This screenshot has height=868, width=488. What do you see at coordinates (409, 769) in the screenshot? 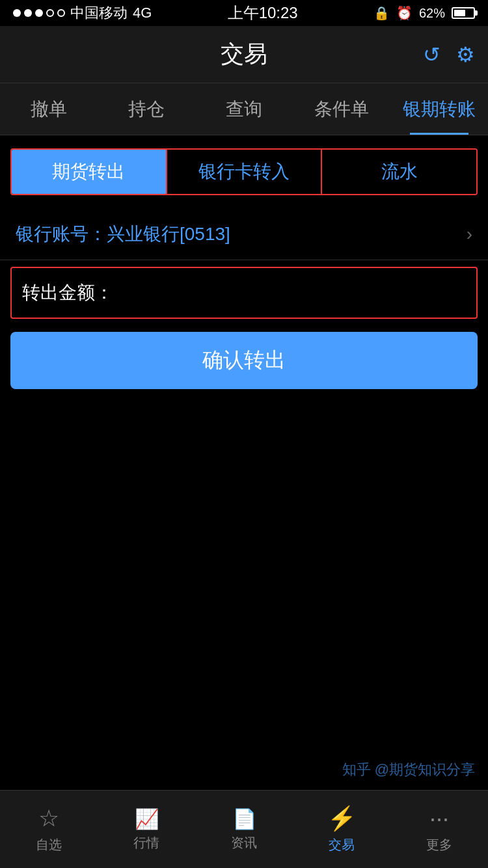
I see `watermark: 知乎 @期货知识分享` at bounding box center [409, 769].